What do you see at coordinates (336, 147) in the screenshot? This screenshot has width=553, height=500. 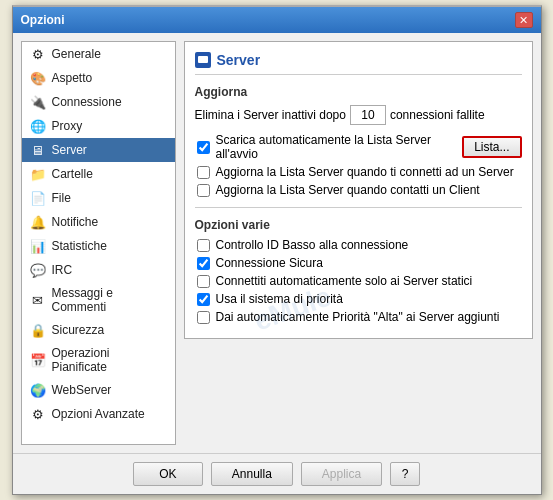 I see `scarica-label: Scarica automaticamente la Lista Server …` at bounding box center [336, 147].